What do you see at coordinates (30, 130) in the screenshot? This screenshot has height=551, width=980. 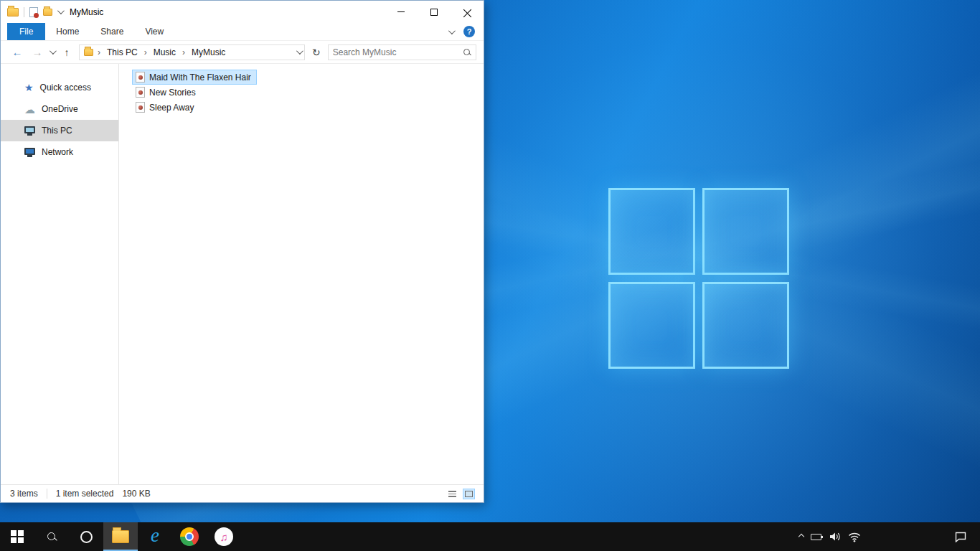 I see `this-pc-monitor-icon` at bounding box center [30, 130].